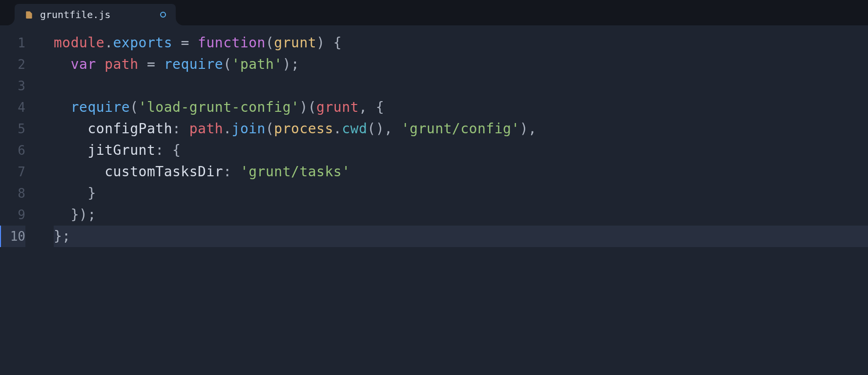 The image size is (868, 375). I want to click on code-line: jitGrunt: {, so click(461, 150).